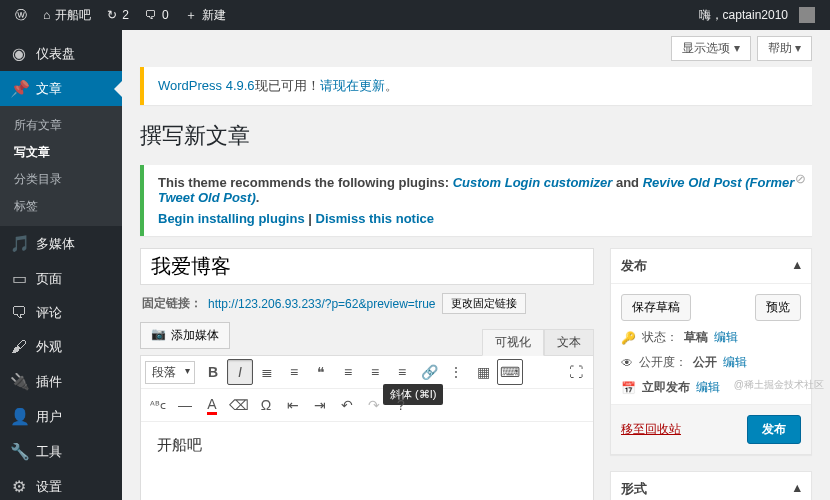 The height and width of the screenshot is (500, 830). What do you see at coordinates (476, 136) in the screenshot?
I see `page-title: 撰写新文章` at bounding box center [476, 136].